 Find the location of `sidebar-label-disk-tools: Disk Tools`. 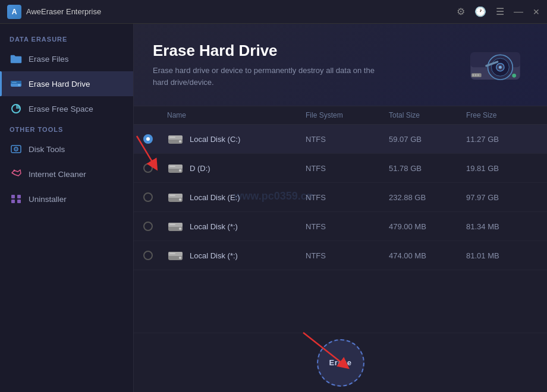

sidebar-label-disk-tools: Disk Tools is located at coordinates (46, 150).